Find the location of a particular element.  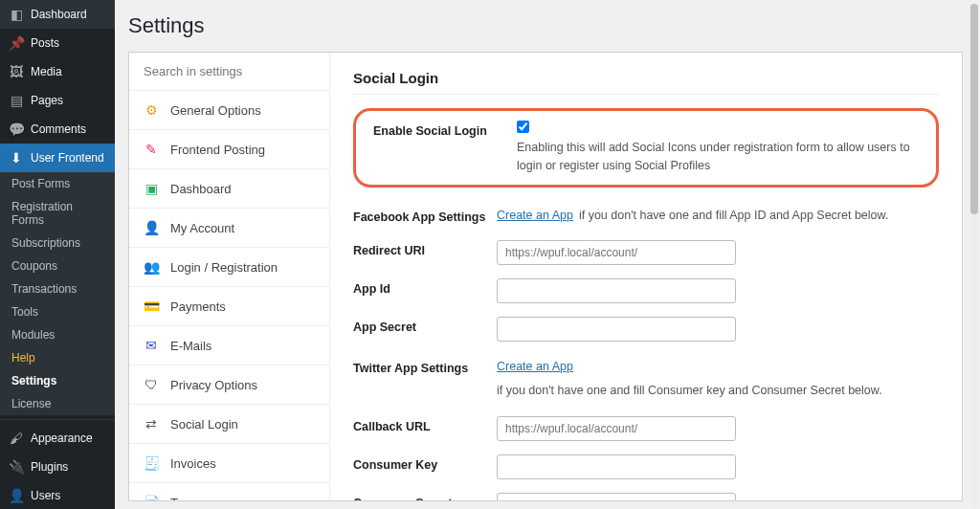

submenu-help: Help is located at coordinates (57, 358).